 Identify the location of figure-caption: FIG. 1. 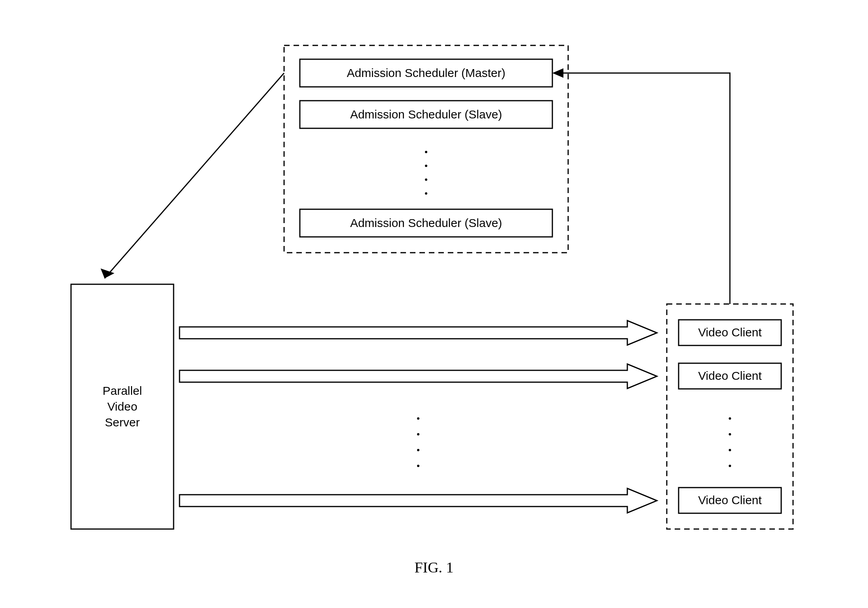
(434, 567).